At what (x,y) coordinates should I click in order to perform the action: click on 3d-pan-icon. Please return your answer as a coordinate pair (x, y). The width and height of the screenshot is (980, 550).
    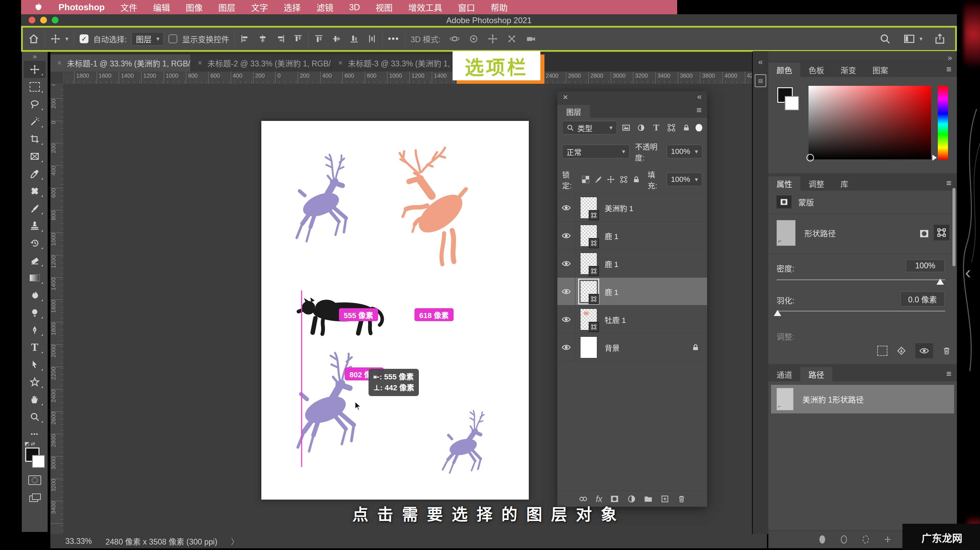
    Looking at the image, I should click on (493, 39).